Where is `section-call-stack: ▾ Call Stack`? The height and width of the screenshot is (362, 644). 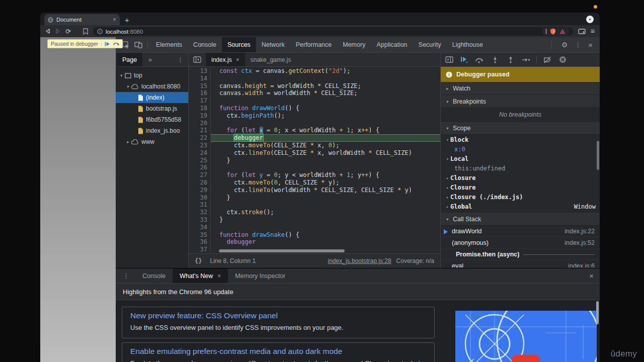 section-call-stack: ▾ Call Stack is located at coordinates (520, 219).